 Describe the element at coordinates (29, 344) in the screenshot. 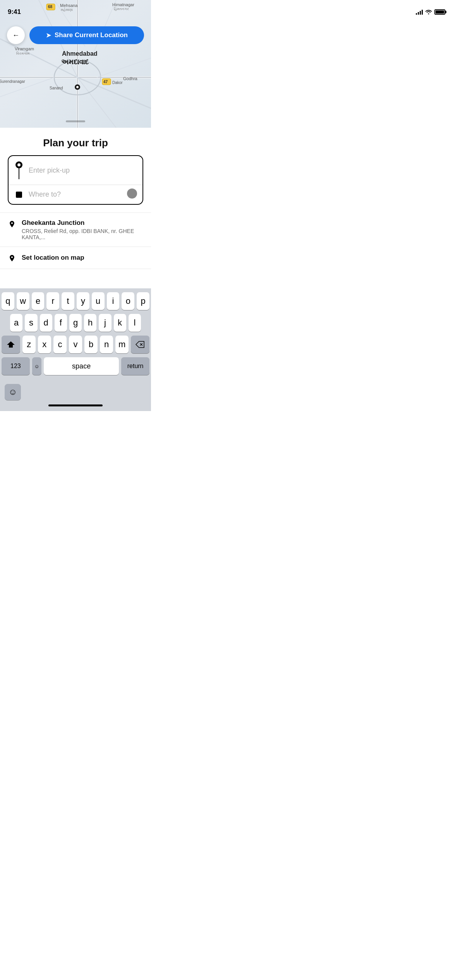

I see `key-z: z` at that location.